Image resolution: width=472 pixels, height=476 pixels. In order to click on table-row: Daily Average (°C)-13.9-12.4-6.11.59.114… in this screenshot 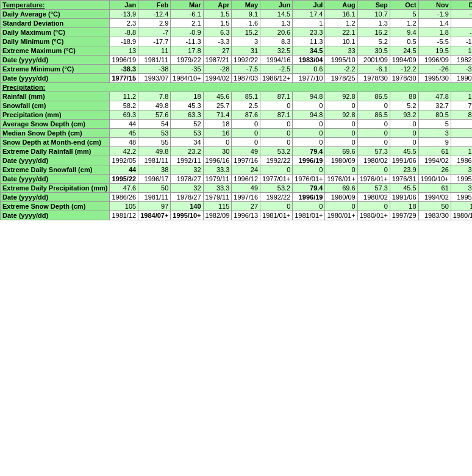, I will do `click(237, 15)`.